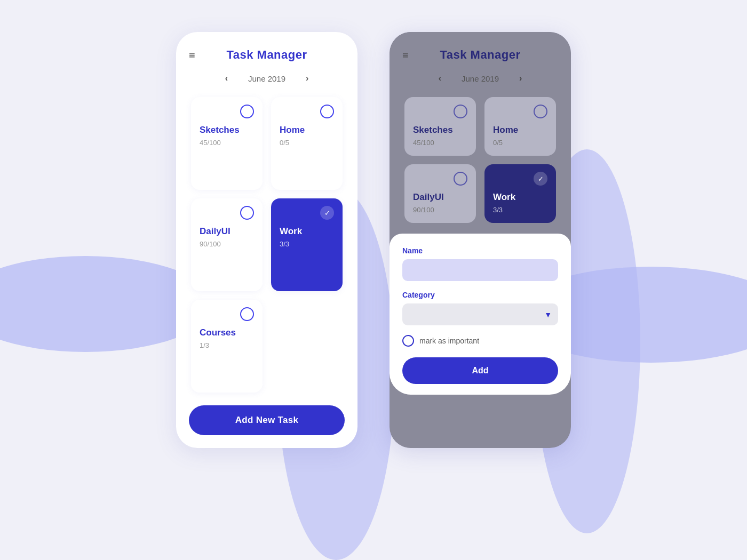  I want to click on phone2-task-name-work: Work, so click(520, 197).